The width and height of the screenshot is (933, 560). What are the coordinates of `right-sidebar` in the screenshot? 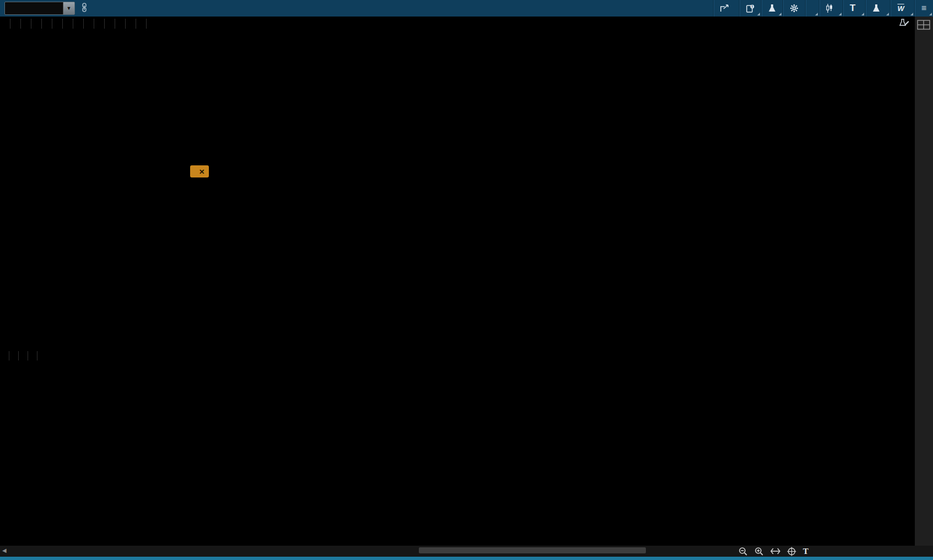 It's located at (924, 287).